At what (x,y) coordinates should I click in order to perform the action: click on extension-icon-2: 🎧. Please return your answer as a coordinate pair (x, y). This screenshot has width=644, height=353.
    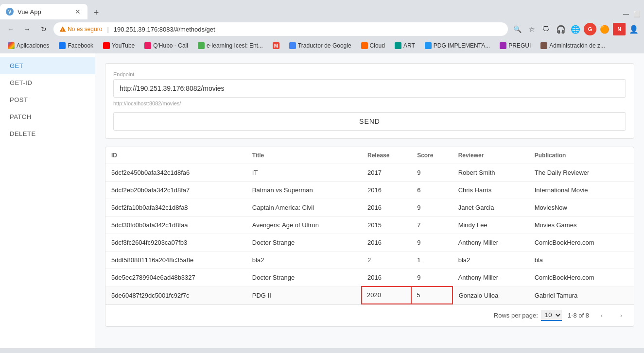
    Looking at the image, I should click on (561, 29).